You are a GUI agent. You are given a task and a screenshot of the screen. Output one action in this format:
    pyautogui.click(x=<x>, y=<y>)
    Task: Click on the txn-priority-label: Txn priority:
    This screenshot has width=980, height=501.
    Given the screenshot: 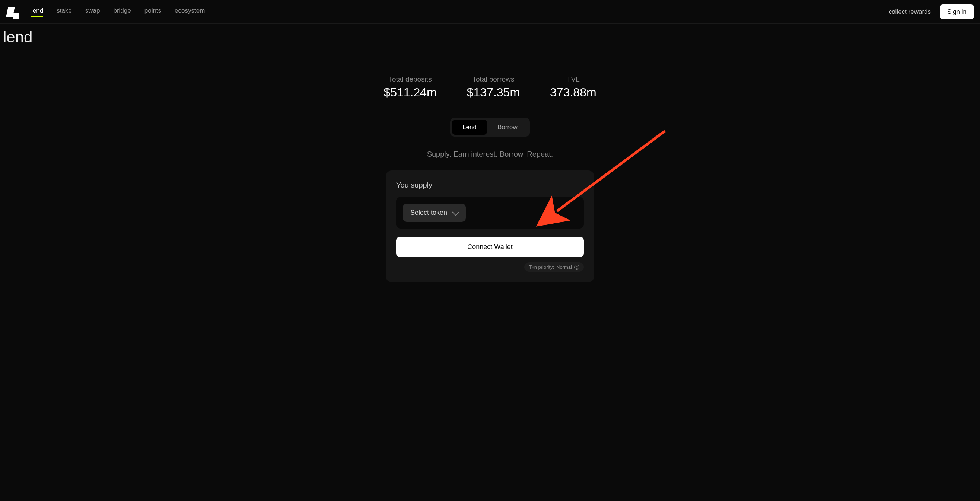 What is the action you would take?
    pyautogui.click(x=541, y=267)
    